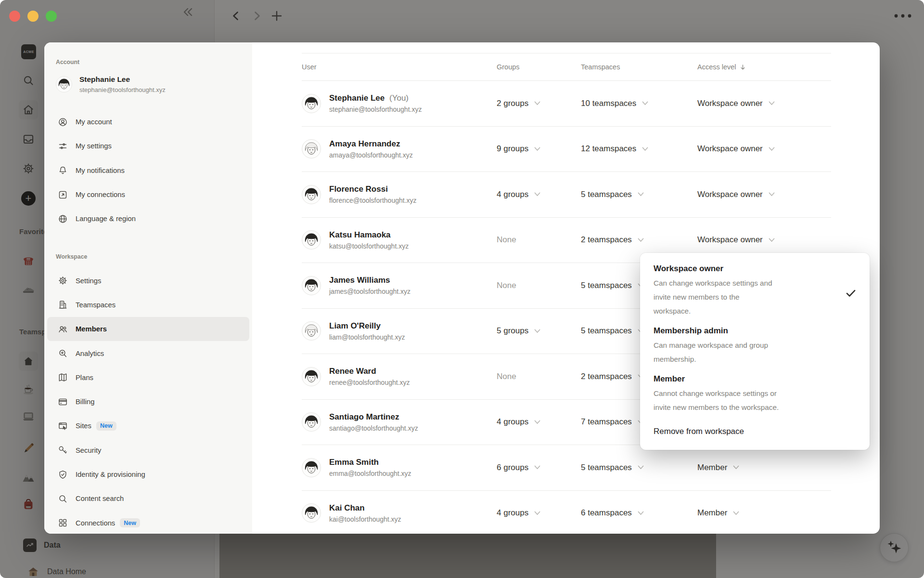 This screenshot has width=924, height=578. Describe the element at coordinates (375, 110) in the screenshot. I see `member-email: stephanie@toolsforthought.xyz` at that location.